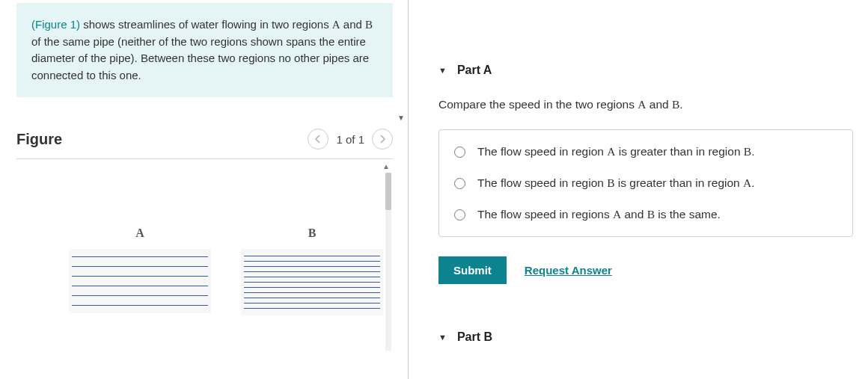 The width and height of the screenshot is (868, 379). Describe the element at coordinates (140, 281) in the screenshot. I see `streamlines-a` at that location.